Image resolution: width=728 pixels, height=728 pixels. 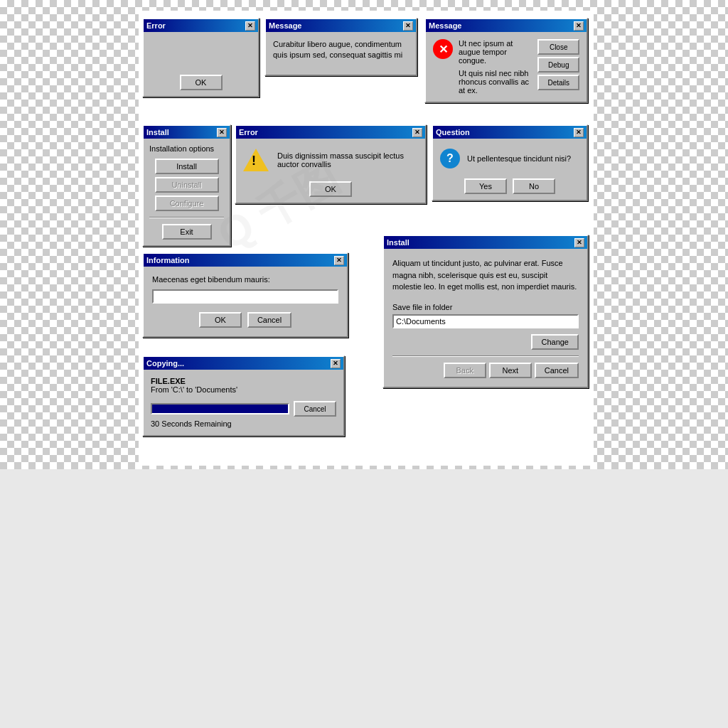 I want to click on message-dialog-2-debug-button: Debug, so click(x=559, y=65).